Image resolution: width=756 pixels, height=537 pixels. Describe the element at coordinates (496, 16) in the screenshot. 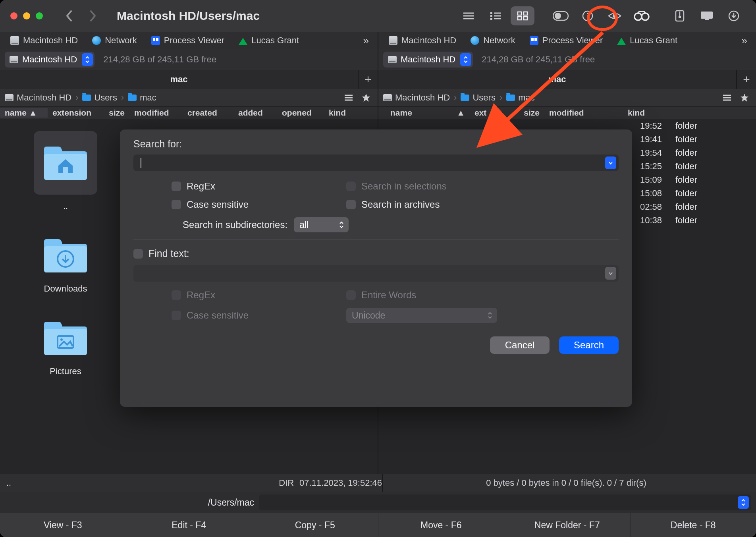

I see `view-detail-icon` at that location.